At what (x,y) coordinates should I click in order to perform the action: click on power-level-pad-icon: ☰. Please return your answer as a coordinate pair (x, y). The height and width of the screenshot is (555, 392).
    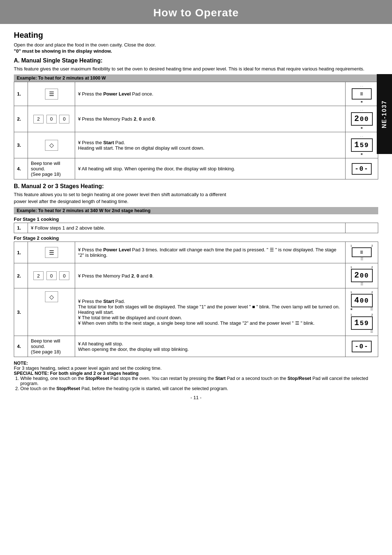
    Looking at the image, I should click on (52, 94).